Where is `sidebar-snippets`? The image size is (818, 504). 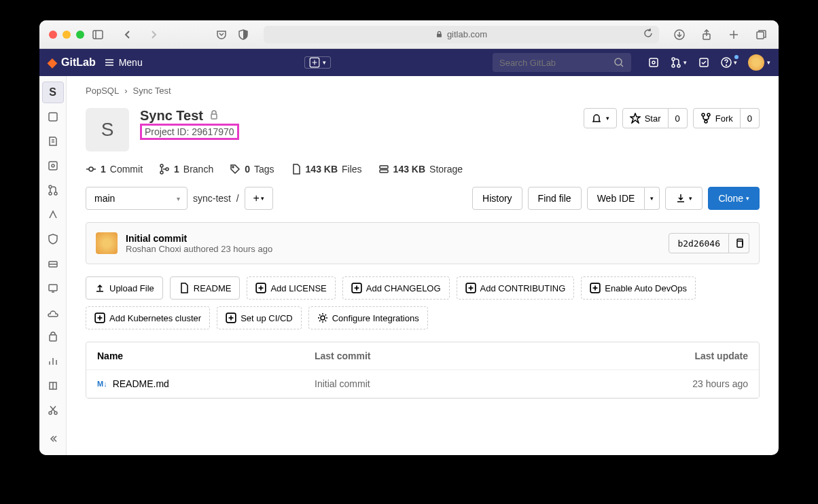
sidebar-snippets is located at coordinates (53, 410).